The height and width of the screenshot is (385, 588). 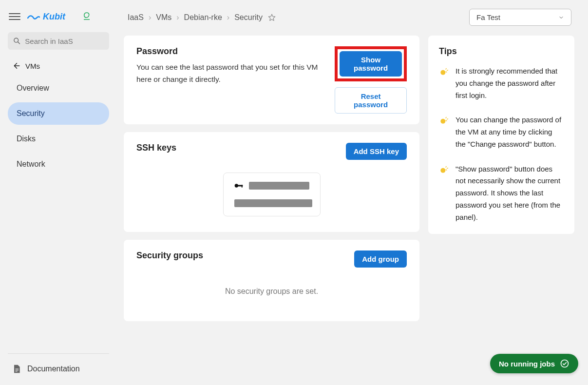 I want to click on sidebar-item-security: Security, so click(x=58, y=114).